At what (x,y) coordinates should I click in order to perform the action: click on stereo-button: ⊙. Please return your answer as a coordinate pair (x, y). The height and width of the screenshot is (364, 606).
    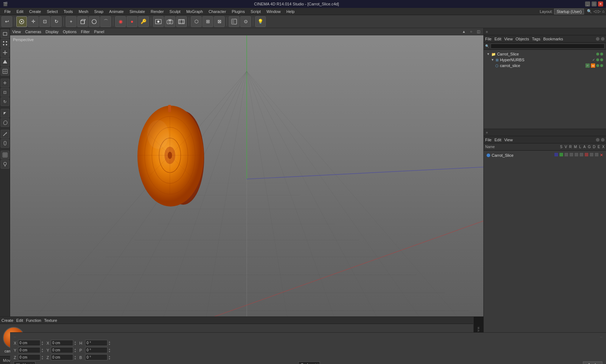
    Looking at the image, I should click on (246, 22).